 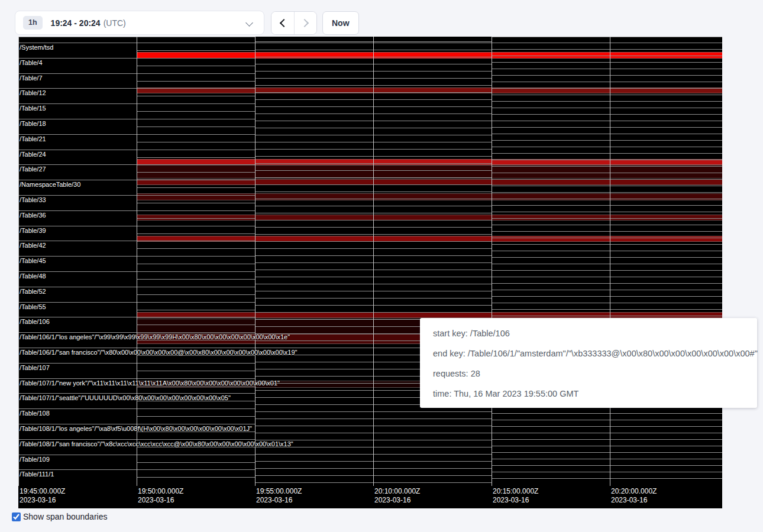 I want to click on row-label: /Table/108/1/"los angeles"/"\xa8\xf5\u00…, so click(x=136, y=429).